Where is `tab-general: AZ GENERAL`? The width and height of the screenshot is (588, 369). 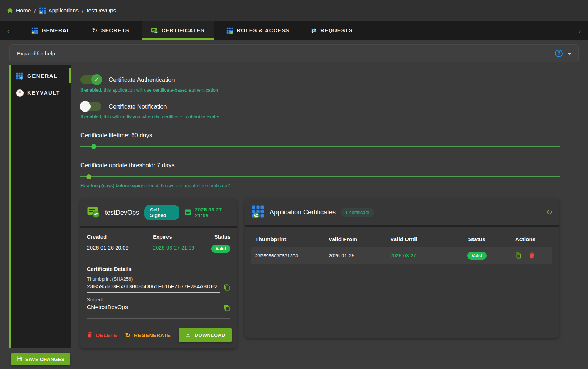 tab-general: AZ GENERAL is located at coordinates (51, 30).